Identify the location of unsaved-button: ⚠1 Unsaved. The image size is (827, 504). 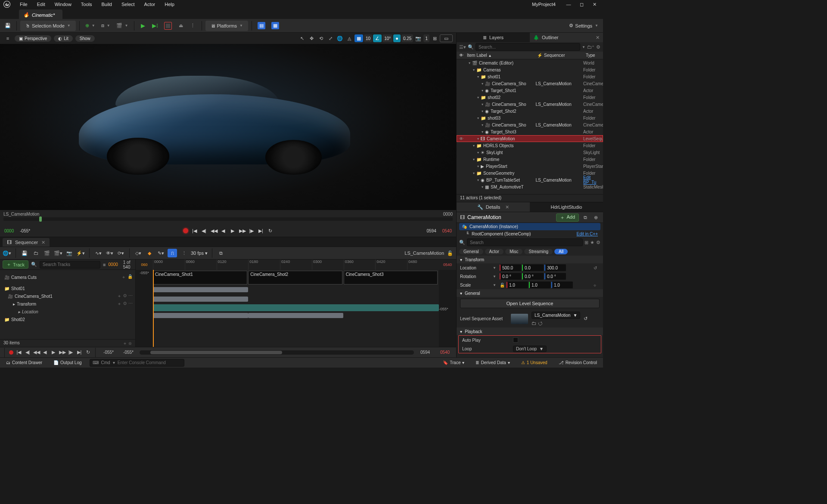
(534, 362).